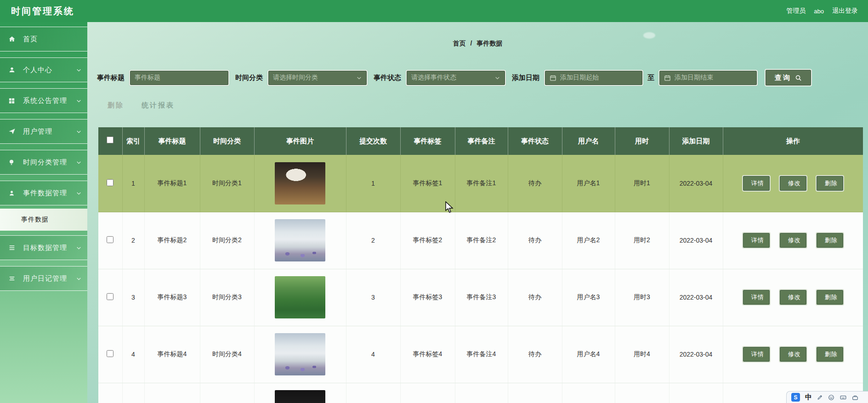 The image size is (868, 403). Describe the element at coordinates (44, 278) in the screenshot. I see `sidebar-item-diary: 用户日记管理` at that location.